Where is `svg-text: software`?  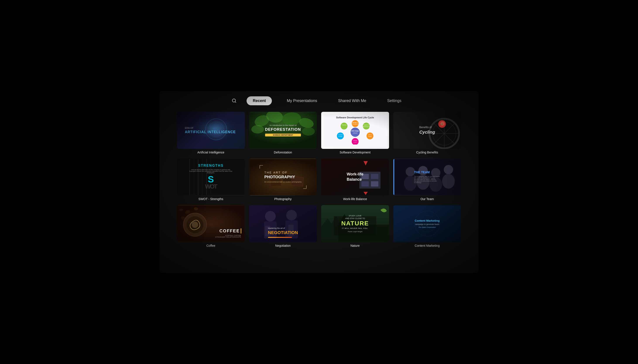 svg-text: software is located at coordinates (355, 133).